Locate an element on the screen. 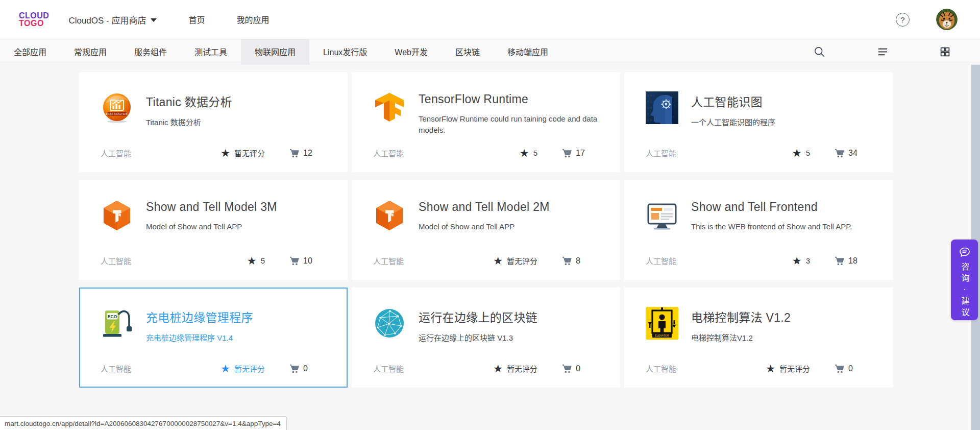  search-icon is located at coordinates (820, 52).